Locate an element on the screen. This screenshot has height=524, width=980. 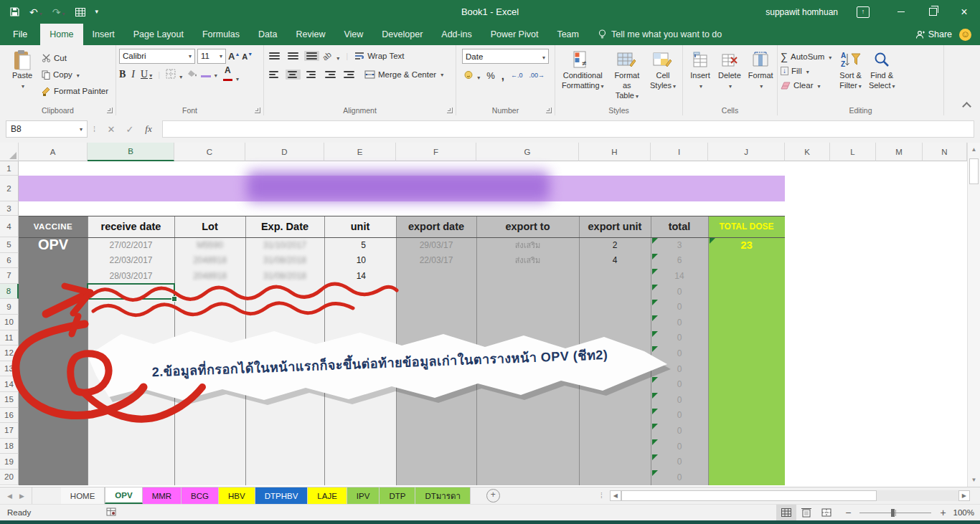
cell-export-date: 29/03/17 is located at coordinates (436, 245).